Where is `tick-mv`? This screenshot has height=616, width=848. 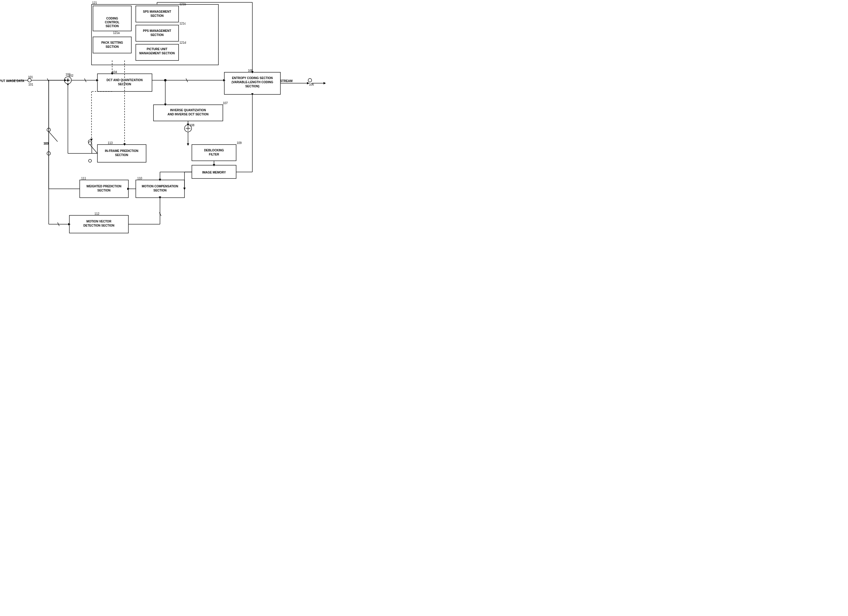 tick-mv is located at coordinates (160, 214).